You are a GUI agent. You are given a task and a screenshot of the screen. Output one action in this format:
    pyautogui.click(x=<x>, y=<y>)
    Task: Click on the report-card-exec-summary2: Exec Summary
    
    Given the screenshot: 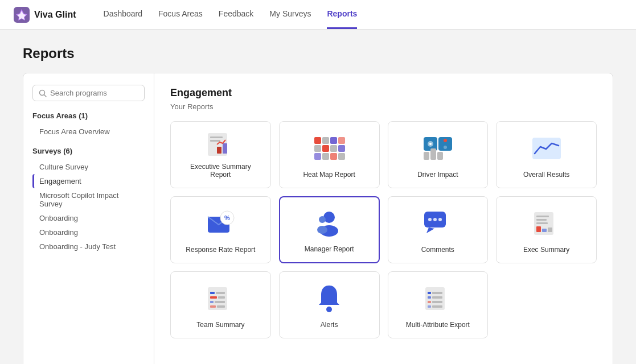 What is the action you would take?
    pyautogui.click(x=547, y=230)
    